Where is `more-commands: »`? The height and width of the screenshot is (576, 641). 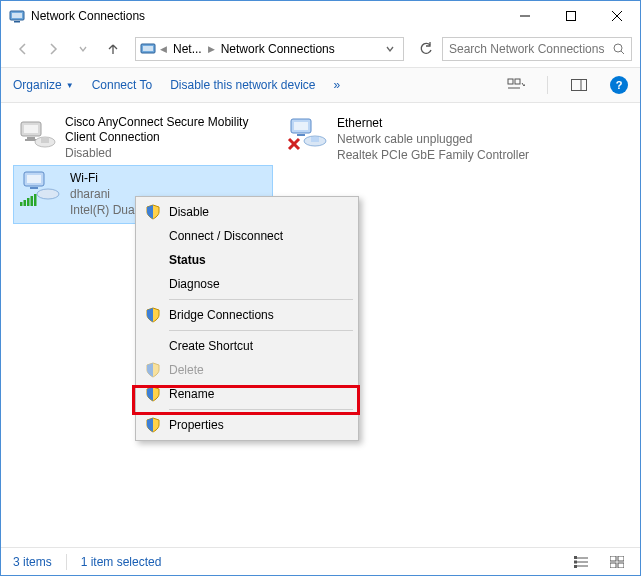 more-commands: » is located at coordinates (338, 85).